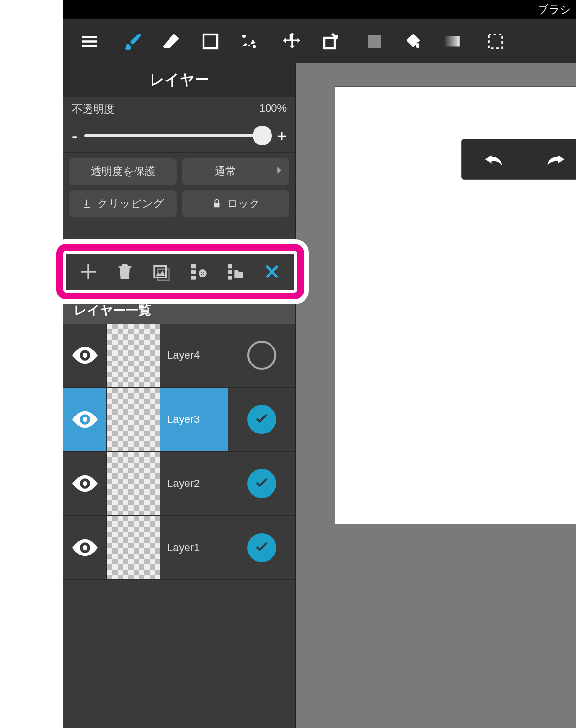 The height and width of the screenshot is (728, 576). I want to click on lock-button: ロック, so click(236, 204).